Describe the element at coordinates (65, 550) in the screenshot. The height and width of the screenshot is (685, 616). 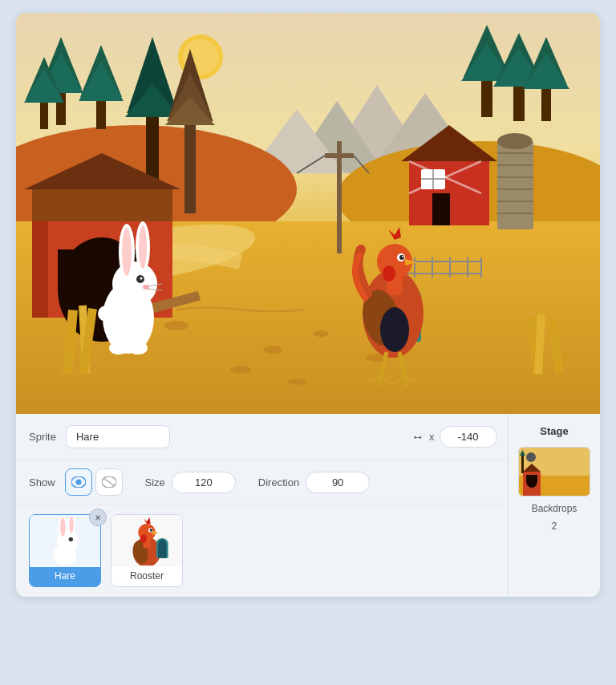
I see `sprite-thumb-hare: ✕ Hare` at that location.